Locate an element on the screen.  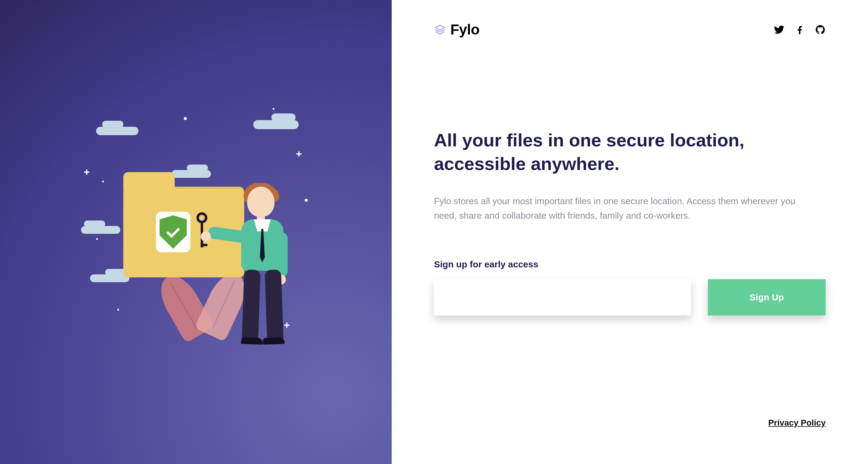
person-icon is located at coordinates (262, 265).